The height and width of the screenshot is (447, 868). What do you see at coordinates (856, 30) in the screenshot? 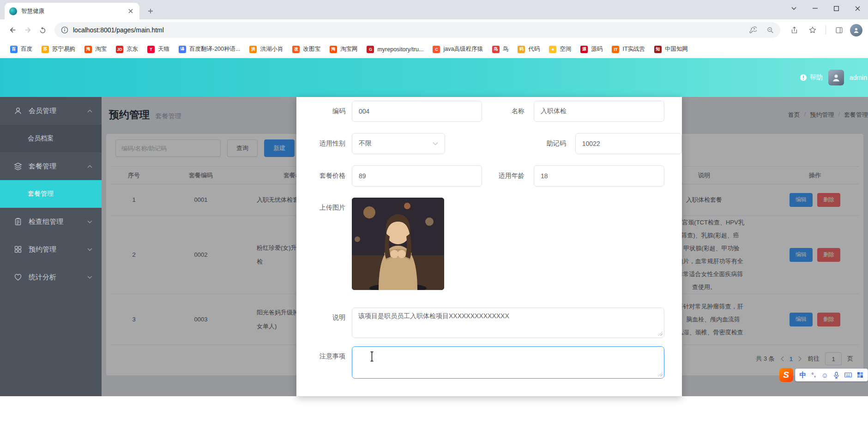
I see `browser-profile-avatar` at bounding box center [856, 30].